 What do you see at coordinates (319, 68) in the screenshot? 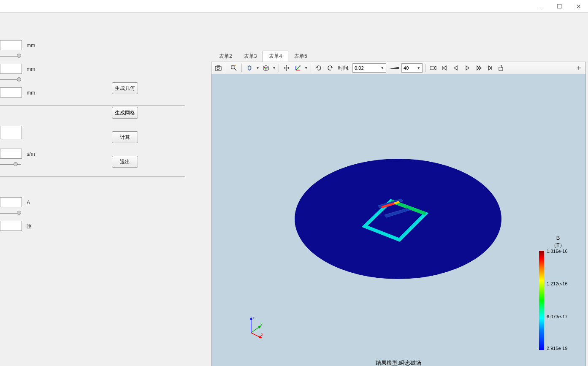
I see `rotate-ccw-icon` at bounding box center [319, 68].